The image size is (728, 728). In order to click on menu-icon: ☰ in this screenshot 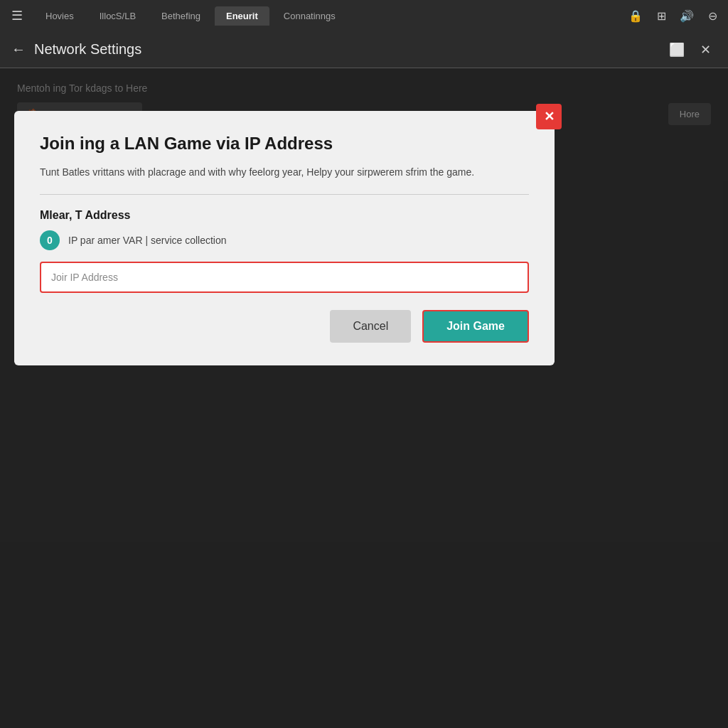, I will do `click(17, 16)`.